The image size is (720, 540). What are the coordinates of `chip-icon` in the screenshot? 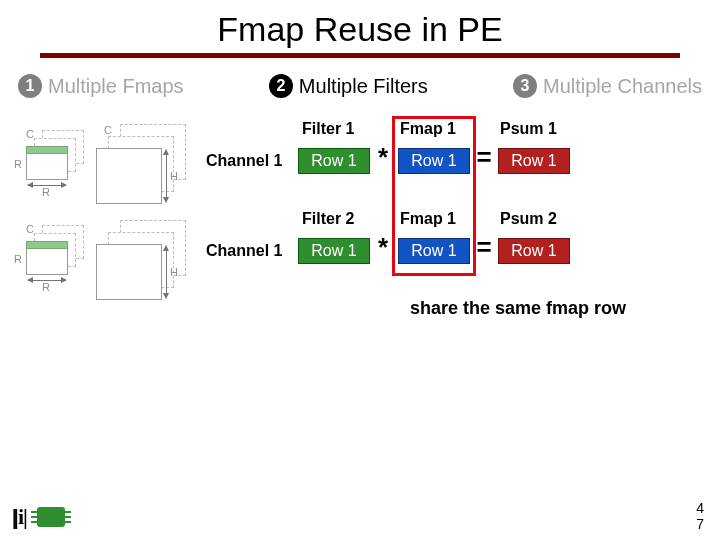 It's located at (51, 517).